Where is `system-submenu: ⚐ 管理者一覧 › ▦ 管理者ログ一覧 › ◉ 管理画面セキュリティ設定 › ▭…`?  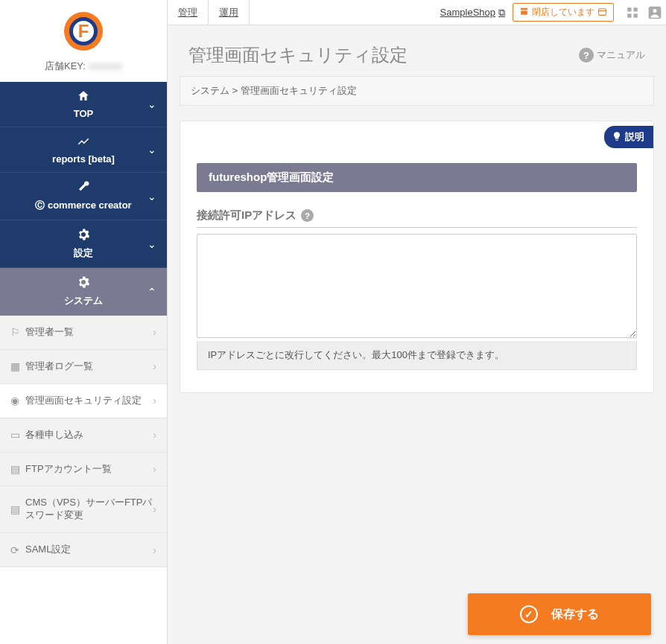
system-submenu: ⚐ 管理者一覧 › ▦ 管理者ログ一覧 › ◉ 管理画面セキュリティ設定 › ▭… is located at coordinates (83, 441).